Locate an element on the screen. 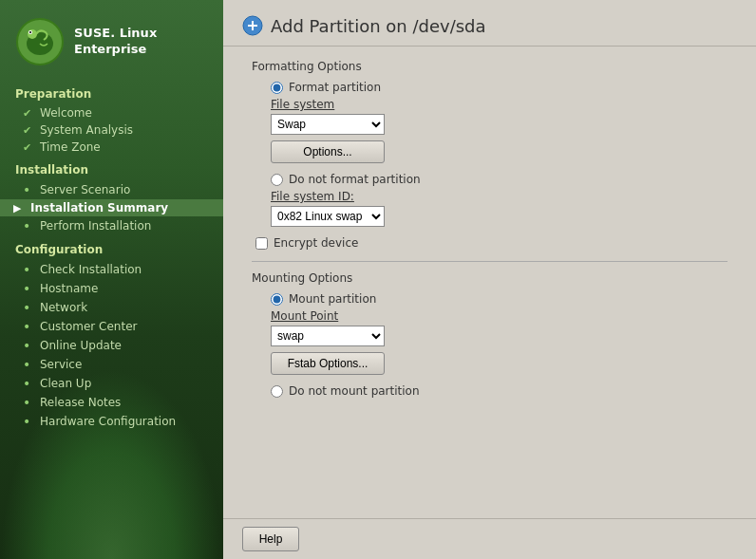 This screenshot has height=559, width=756. mount-partition-radio is located at coordinates (277, 300).